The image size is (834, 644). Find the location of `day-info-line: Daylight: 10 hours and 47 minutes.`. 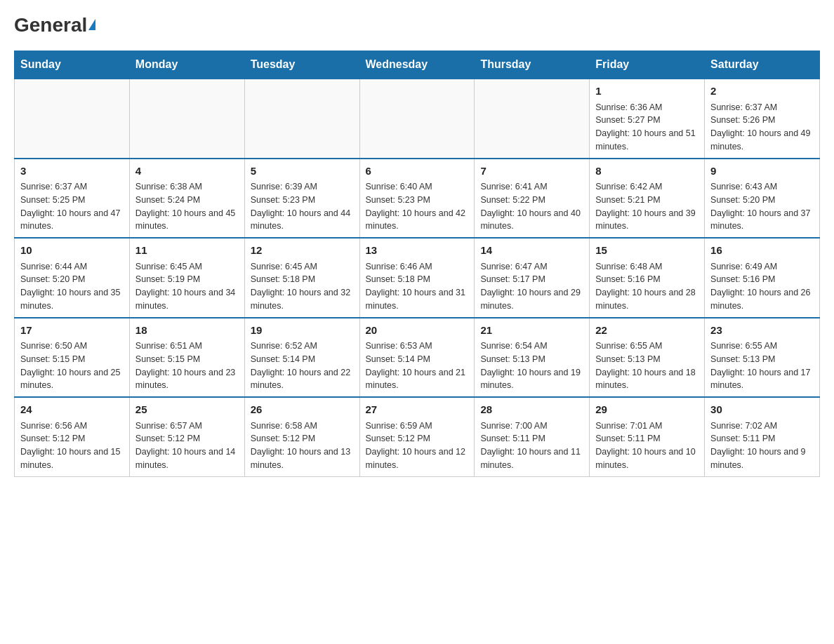

day-info-line: Daylight: 10 hours and 47 minutes. is located at coordinates (72, 220).